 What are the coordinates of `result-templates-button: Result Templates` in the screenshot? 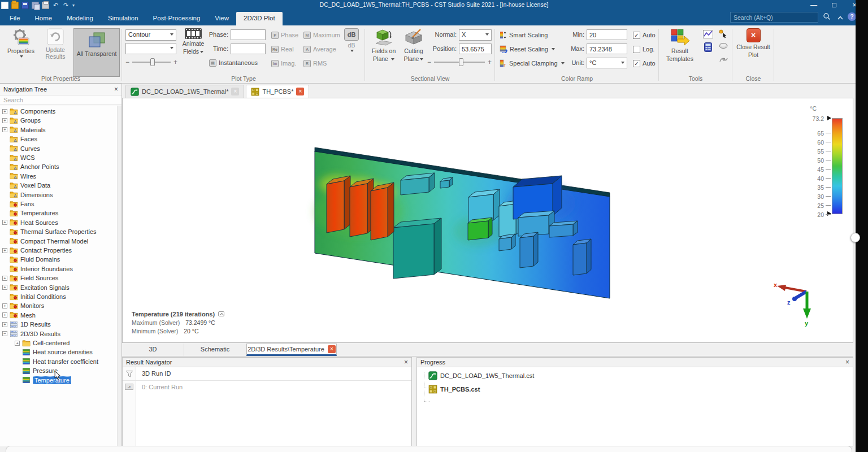 It's located at (680, 45).